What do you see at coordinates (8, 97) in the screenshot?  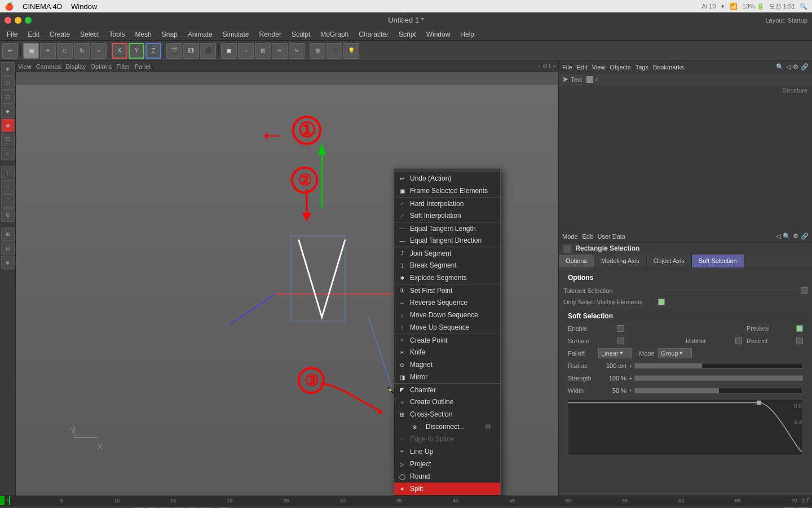 I see `sidebar-edge-btn: ⬡` at bounding box center [8, 97].